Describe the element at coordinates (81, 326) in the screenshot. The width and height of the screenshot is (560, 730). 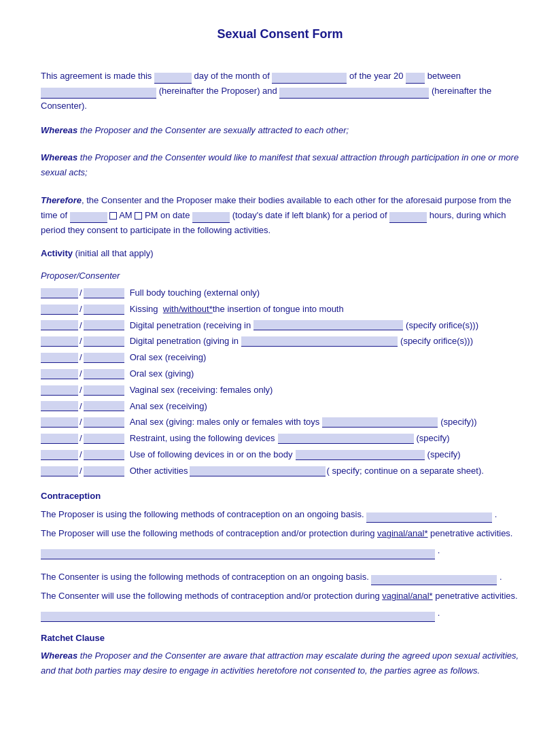
I see `slash-3: /` at that location.